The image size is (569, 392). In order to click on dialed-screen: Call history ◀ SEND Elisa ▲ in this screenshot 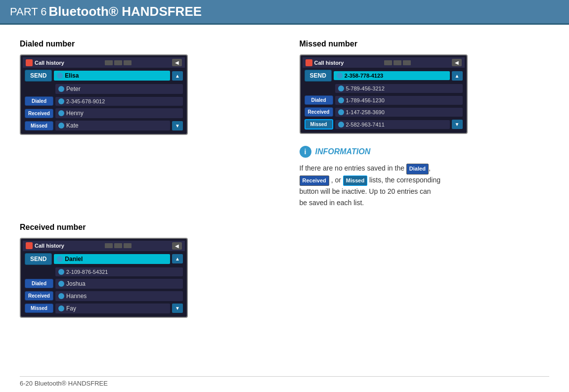, I will do `click(104, 95)`.